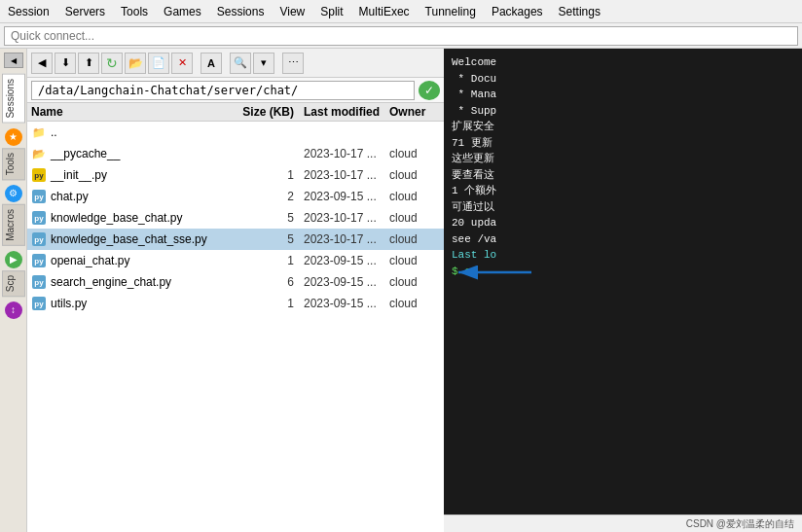  I want to click on macros-icon: ▶, so click(14, 260).